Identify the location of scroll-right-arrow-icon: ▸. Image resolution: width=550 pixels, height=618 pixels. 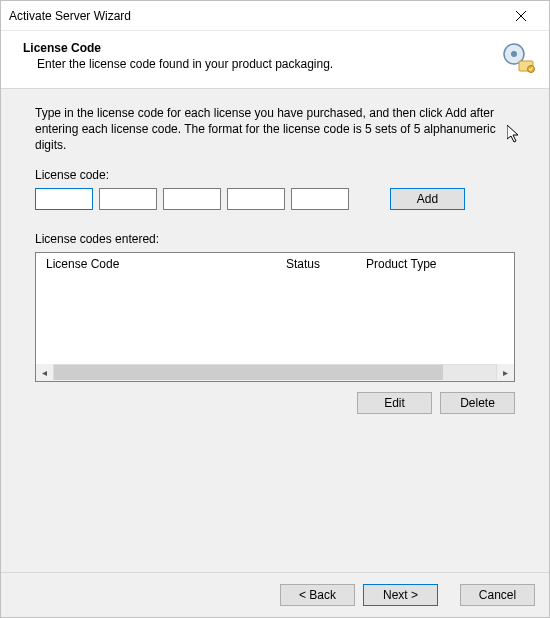
(506, 372).